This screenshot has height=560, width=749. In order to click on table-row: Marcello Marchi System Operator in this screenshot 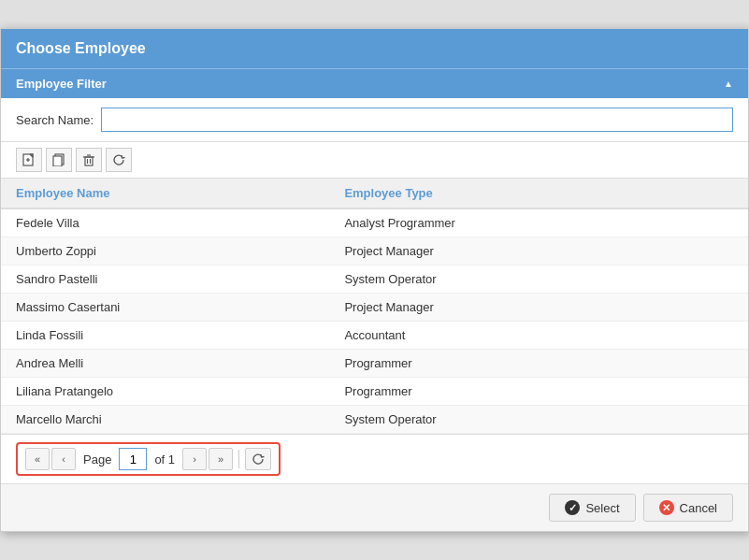, I will do `click(374, 420)`.